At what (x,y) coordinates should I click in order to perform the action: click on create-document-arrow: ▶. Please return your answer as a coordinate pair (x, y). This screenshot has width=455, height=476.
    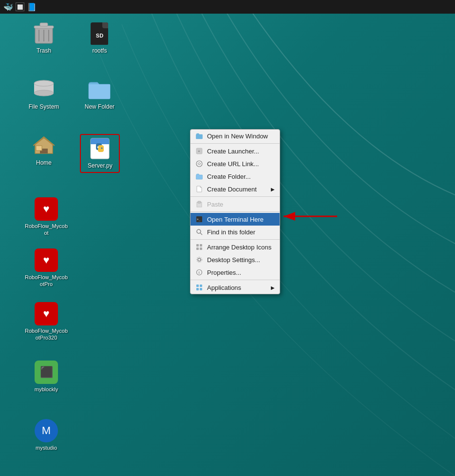
    Looking at the image, I should click on (273, 189).